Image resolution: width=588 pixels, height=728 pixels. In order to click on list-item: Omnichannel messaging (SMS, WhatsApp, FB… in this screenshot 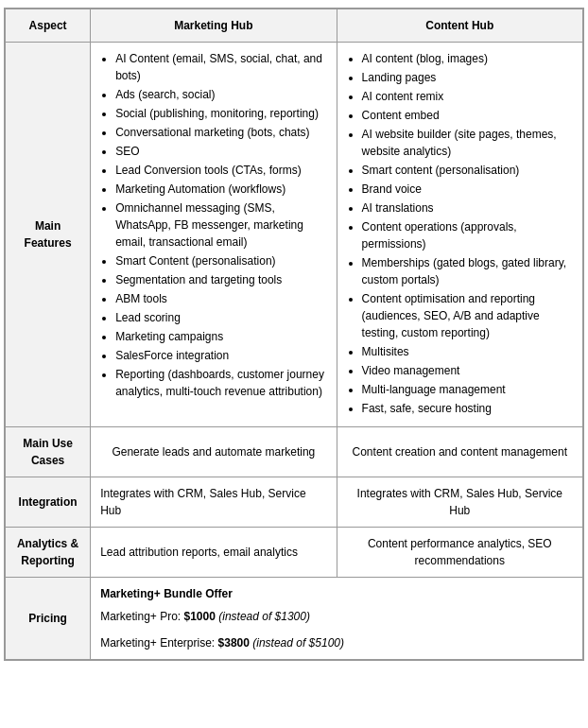, I will do `click(221, 225)`.